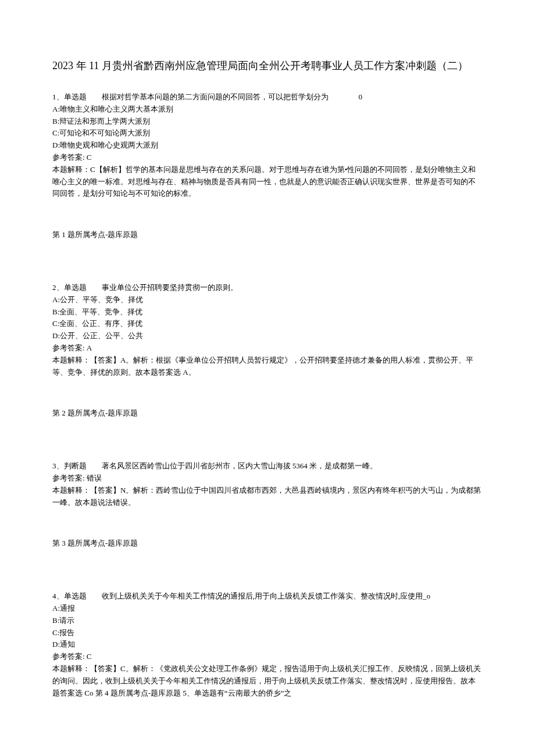  I want to click on q1-option-c: C:可知论和不可知论两大派别, so click(268, 134).